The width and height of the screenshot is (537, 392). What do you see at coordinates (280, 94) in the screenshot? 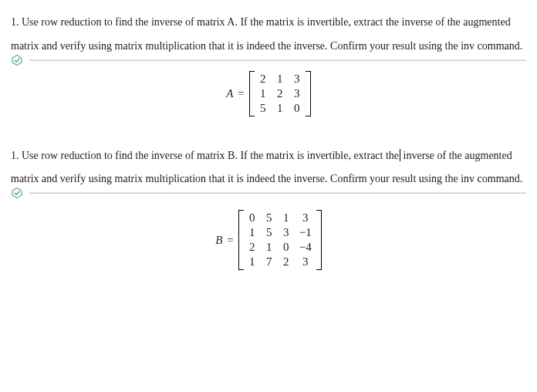
I see `matrix-a-grid: 213 123 510` at bounding box center [280, 94].